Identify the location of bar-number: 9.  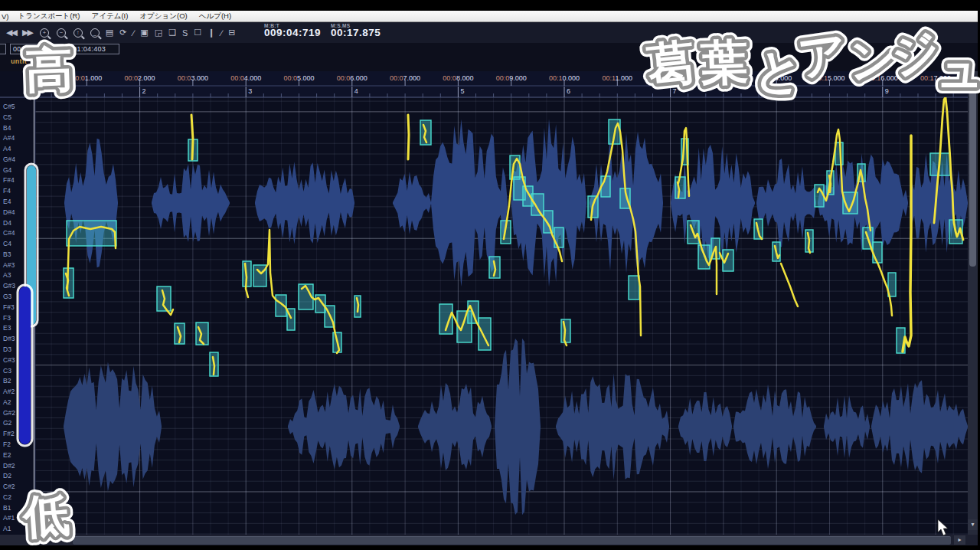
(887, 91).